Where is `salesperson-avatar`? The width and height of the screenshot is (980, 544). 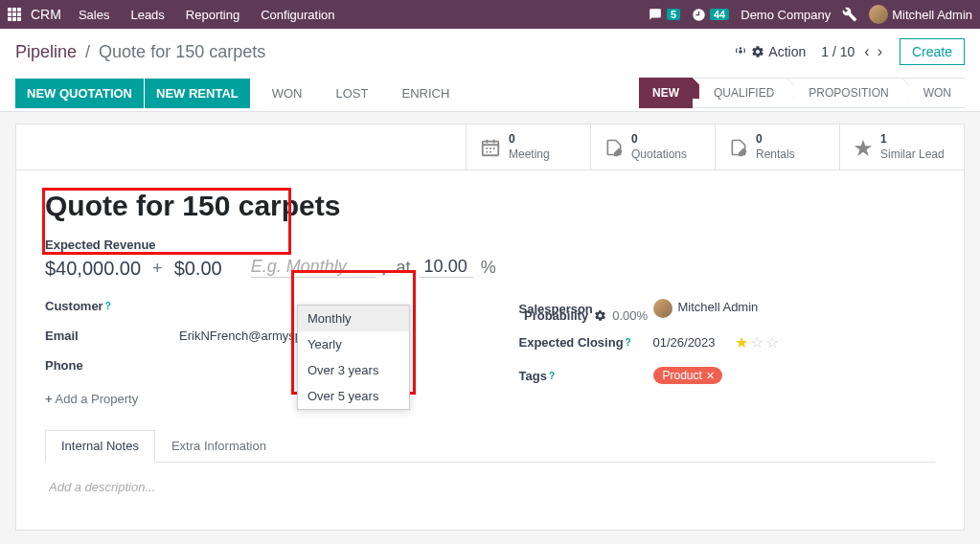 salesperson-avatar is located at coordinates (663, 308).